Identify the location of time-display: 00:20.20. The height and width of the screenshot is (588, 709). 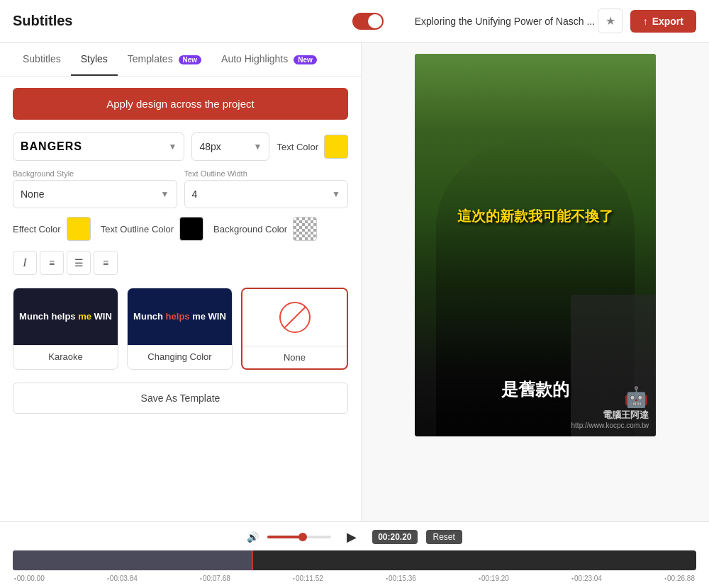
(394, 537).